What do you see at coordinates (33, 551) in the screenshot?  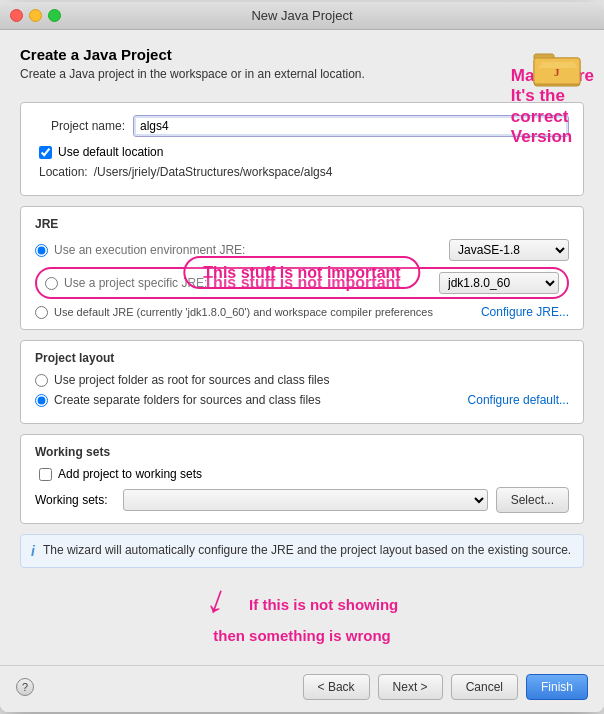 I see `info-icon: i` at bounding box center [33, 551].